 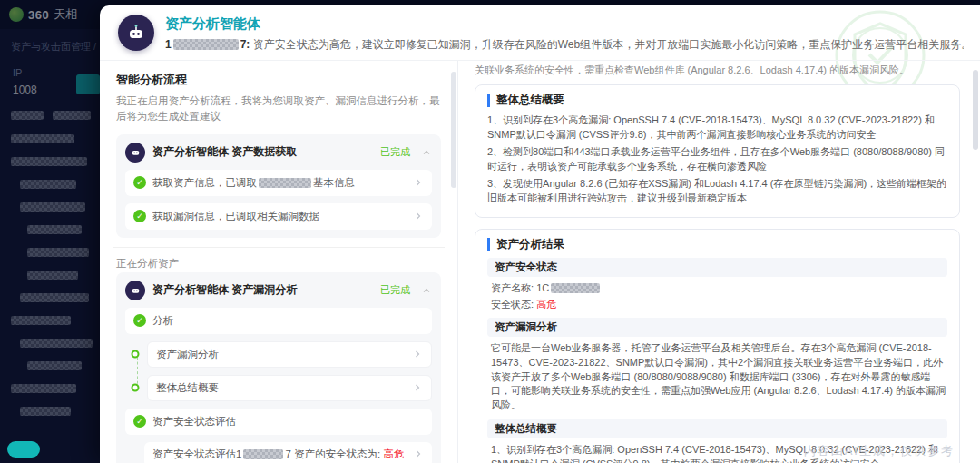 What do you see at coordinates (279, 321) in the screenshot?
I see `flow-row-analysis: ✓ 分析` at bounding box center [279, 321].